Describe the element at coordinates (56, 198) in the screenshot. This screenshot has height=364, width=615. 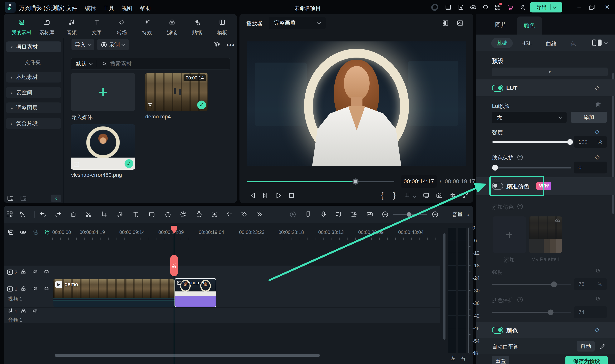
I see `collapse-sidebar-button: ‹` at that location.